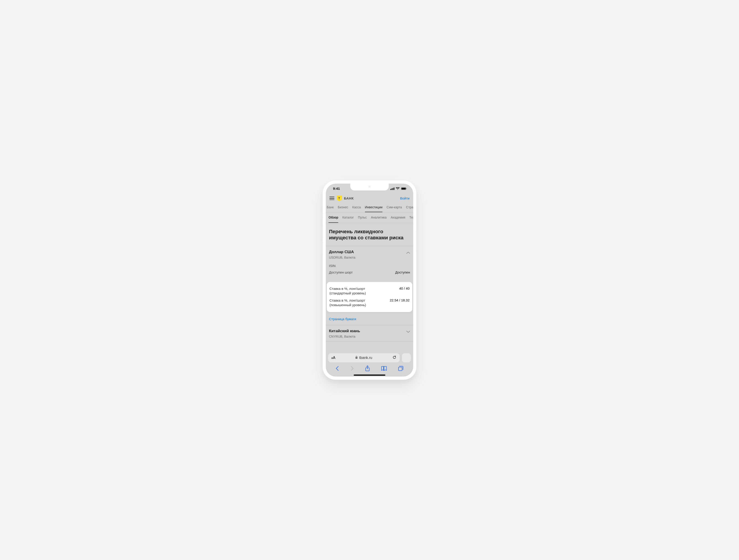 This screenshot has width=739, height=560. I want to click on bookmarks-button, so click(384, 368).